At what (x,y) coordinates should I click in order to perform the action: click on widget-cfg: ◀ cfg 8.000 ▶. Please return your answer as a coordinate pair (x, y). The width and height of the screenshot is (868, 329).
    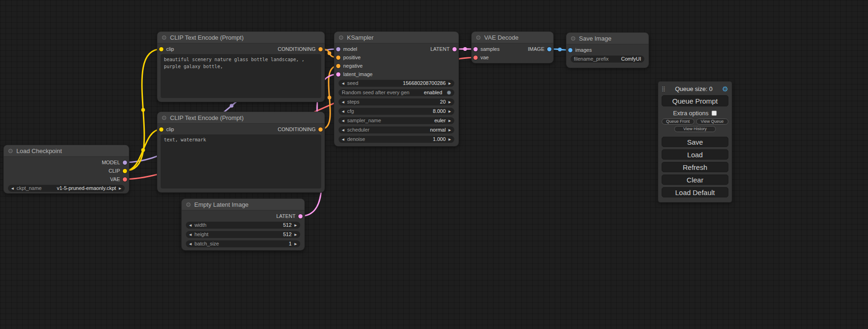
    Looking at the image, I should click on (396, 111).